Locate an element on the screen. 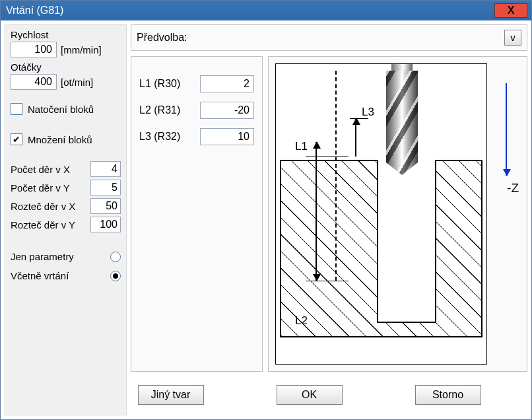 The image size is (532, 420). l3-label: L3 (R32) is located at coordinates (160, 137).